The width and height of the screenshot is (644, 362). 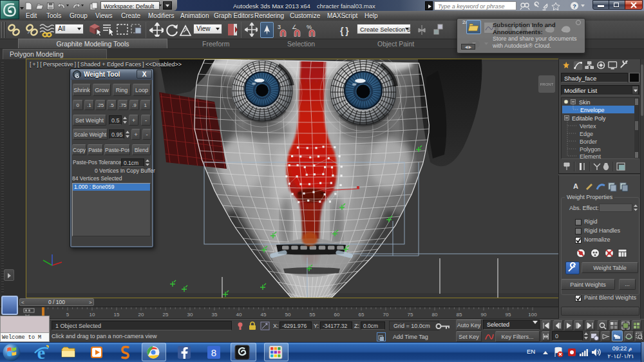 What do you see at coordinates (460, 314) in the screenshot?
I see `svg-text: 85` at bounding box center [460, 314].